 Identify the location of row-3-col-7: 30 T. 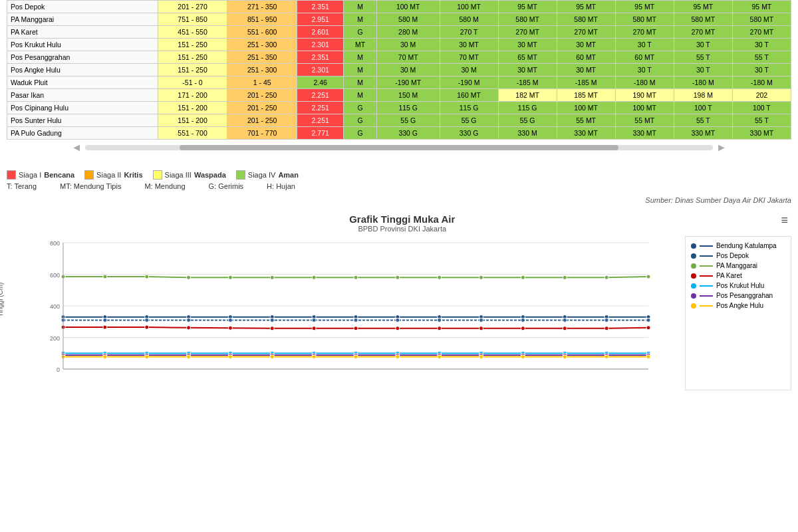
(761, 45).